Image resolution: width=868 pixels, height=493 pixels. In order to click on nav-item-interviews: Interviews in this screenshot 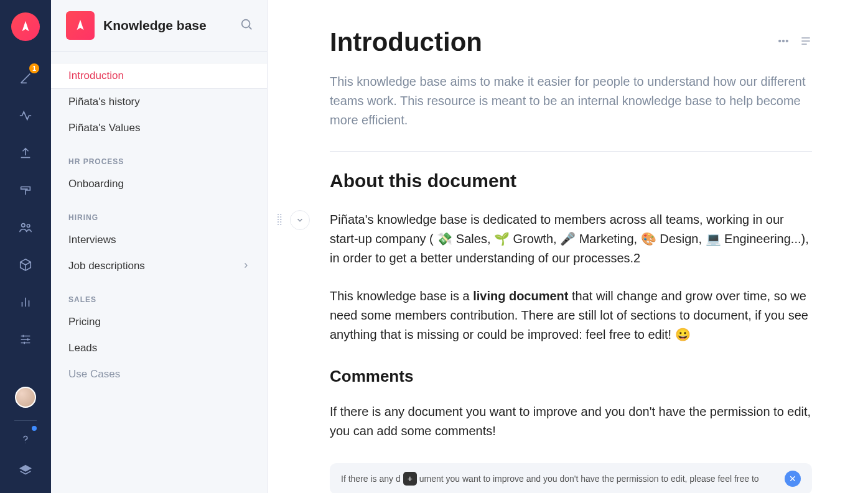, I will do `click(159, 240)`.